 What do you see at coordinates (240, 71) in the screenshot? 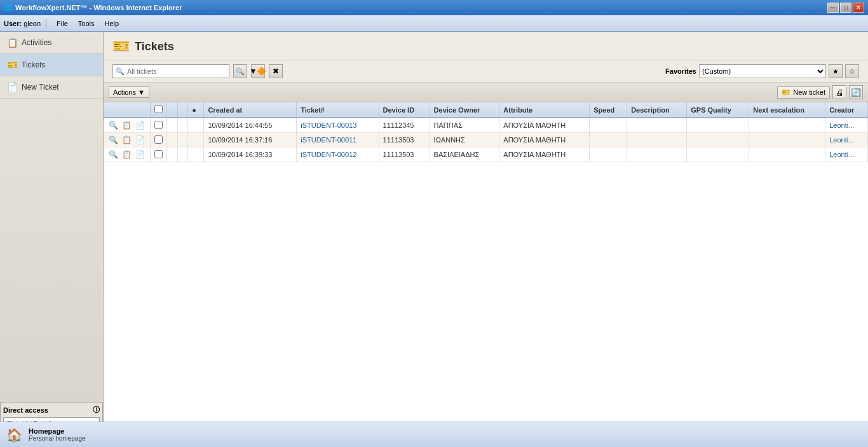
I see `search-button: 🔍` at bounding box center [240, 71].